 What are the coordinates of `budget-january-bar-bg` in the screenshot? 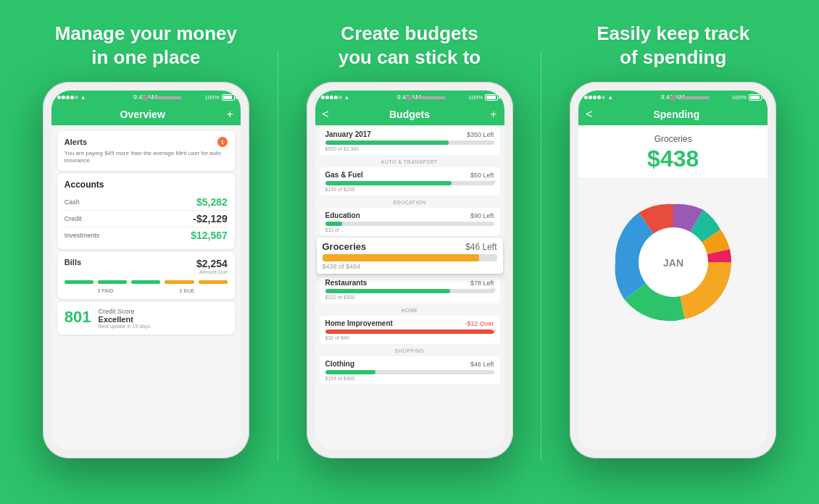 It's located at (410, 143).